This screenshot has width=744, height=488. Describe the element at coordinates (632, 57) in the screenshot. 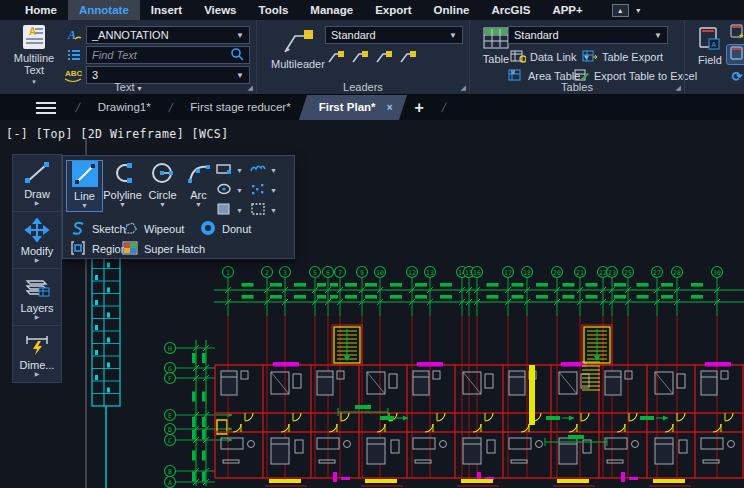

I see `button-label: Table Export` at that location.